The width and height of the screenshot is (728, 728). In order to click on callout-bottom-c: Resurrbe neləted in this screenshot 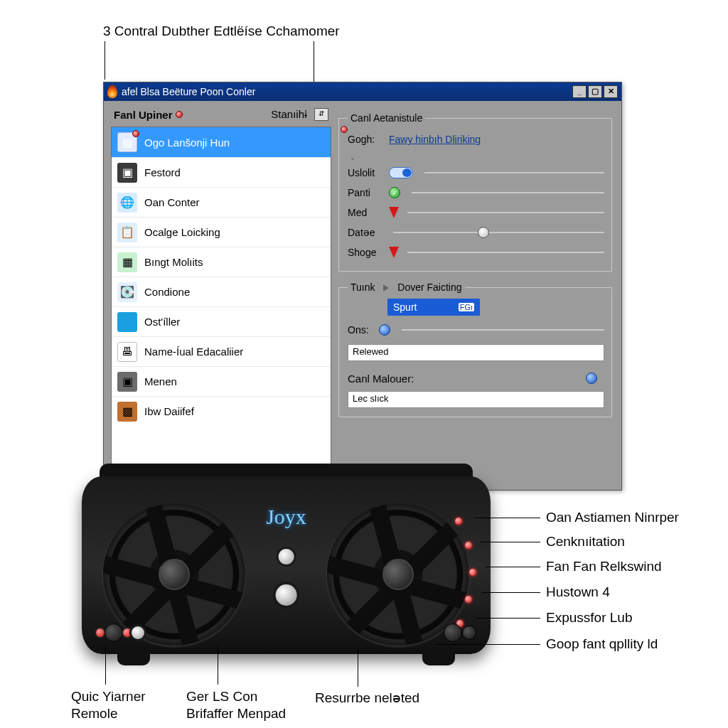, I will do `click(367, 698)`.